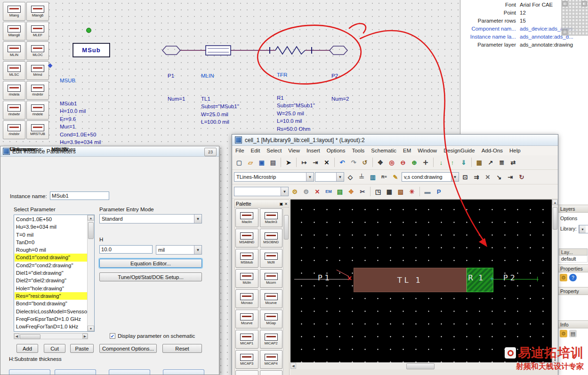 The image size is (588, 375). I want to click on parameter-item: Diel1="diel:drawing", so click(51, 273).